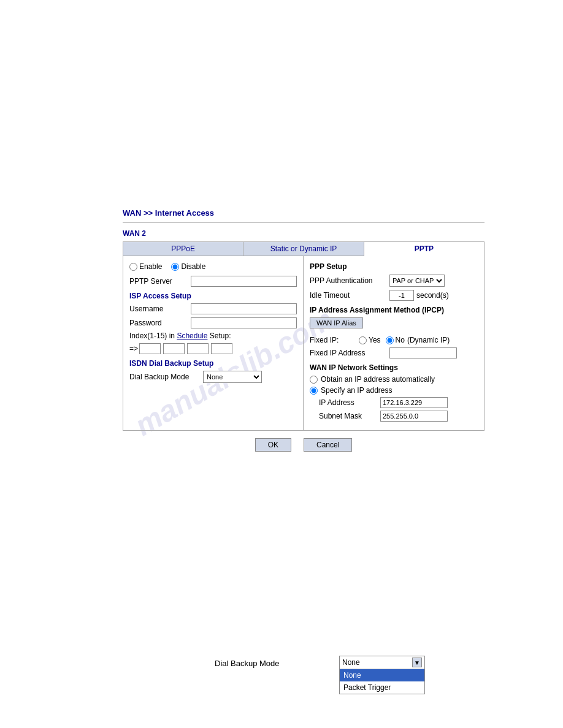  What do you see at coordinates (166, 377) in the screenshot?
I see `dial-backup-mode-label: Dial Backup Mode` at bounding box center [166, 377].